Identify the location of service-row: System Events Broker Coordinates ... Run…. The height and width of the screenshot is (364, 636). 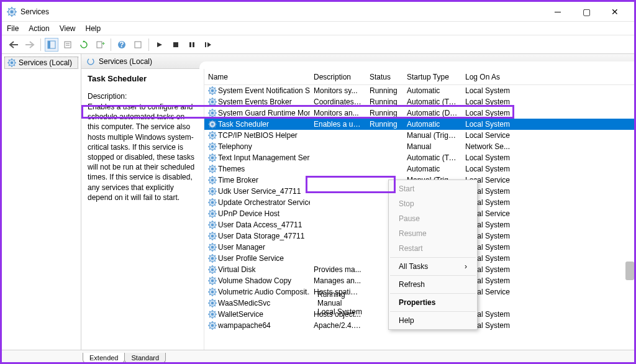
(419, 102).